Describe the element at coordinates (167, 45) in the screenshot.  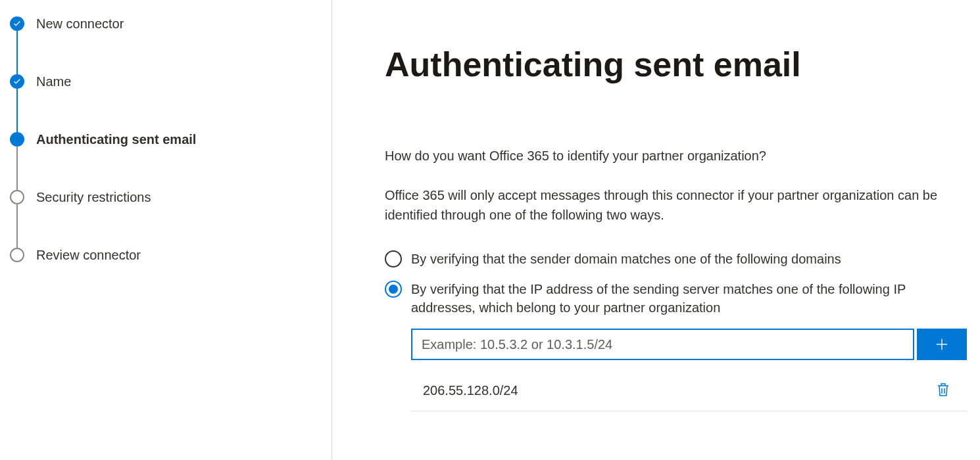
I see `step-new-connector: New connector` at that location.